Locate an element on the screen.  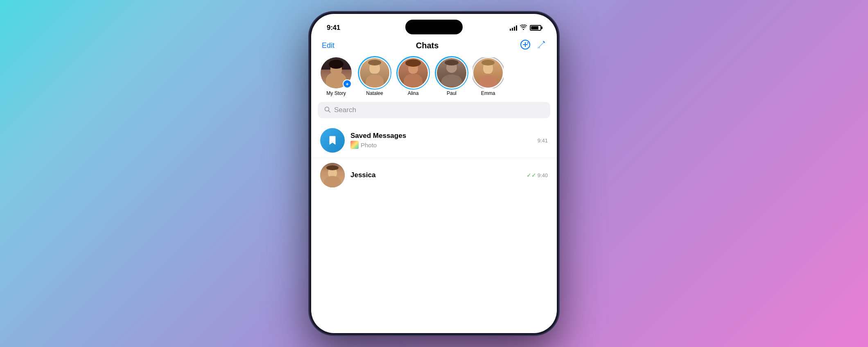
story-label-paul: Paul is located at coordinates (452, 93).